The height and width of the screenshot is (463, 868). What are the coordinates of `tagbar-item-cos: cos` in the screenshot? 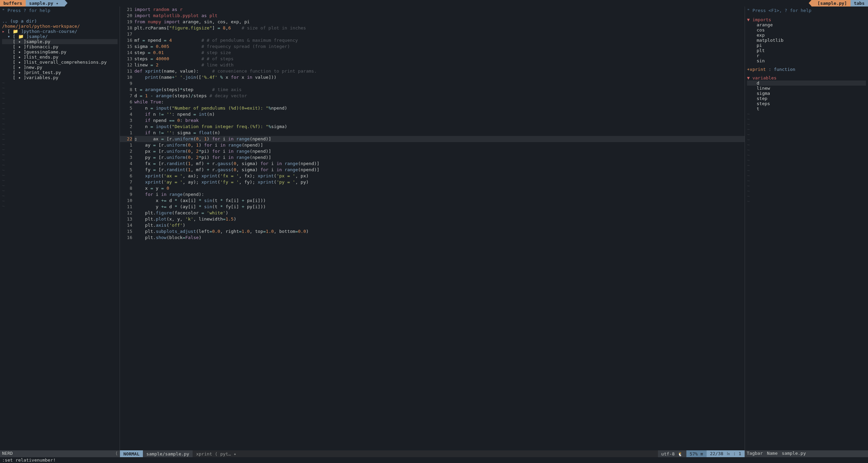 It's located at (807, 30).